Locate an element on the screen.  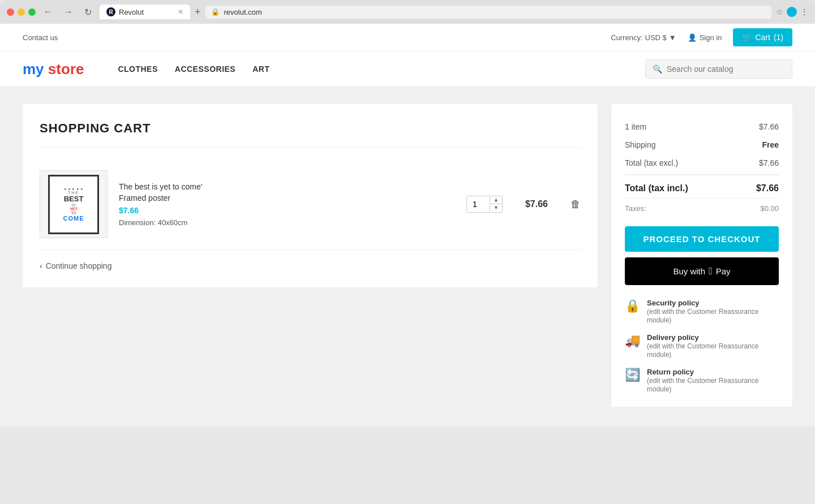
browser-chrome: ← → ↻ R Revolut ✕ + 🔒 revolut.com ☆ ⋮ is located at coordinates (408, 12).